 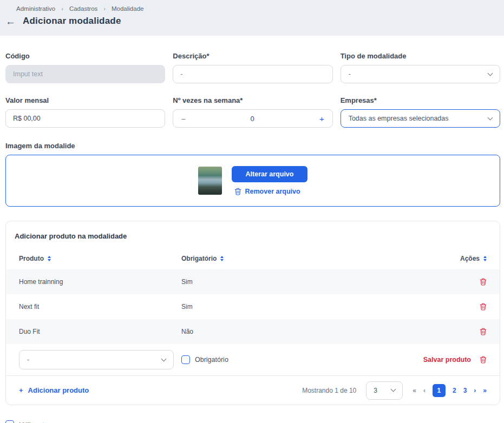 I want to click on alterar-arquivo-button: Alterar arquivo, so click(x=270, y=174).